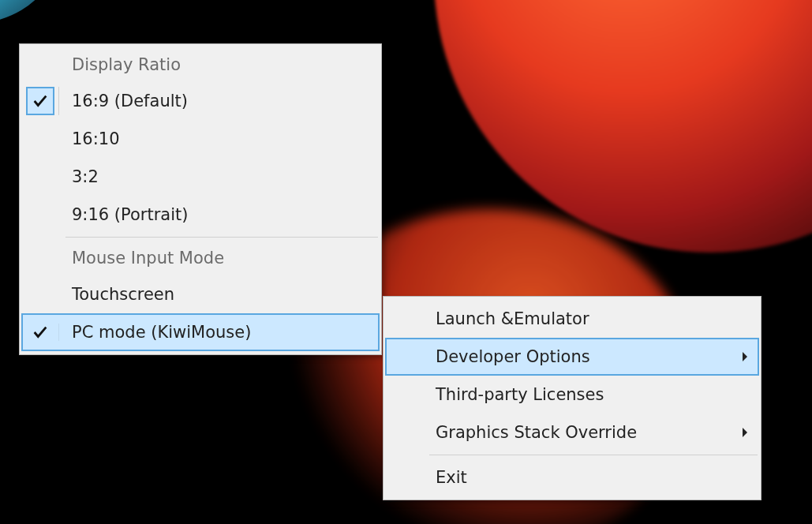 The image size is (812, 524). Describe the element at coordinates (577, 477) in the screenshot. I see `menu-item-label: Exit` at that location.